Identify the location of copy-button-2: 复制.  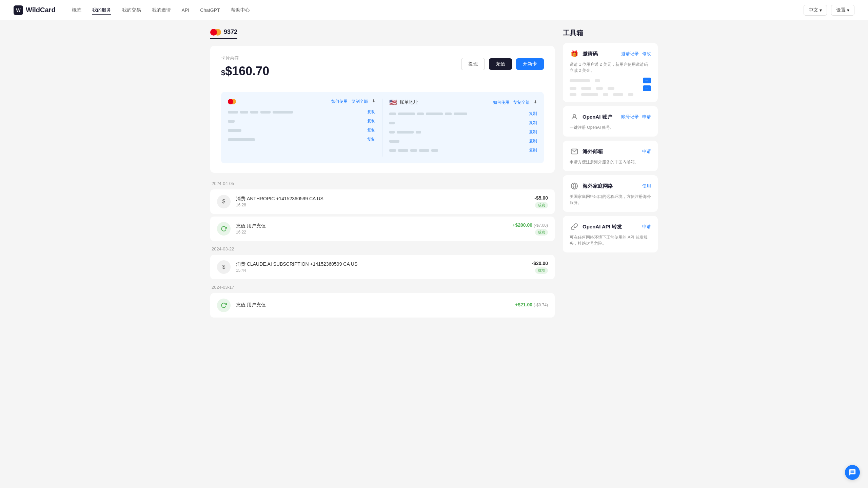
(371, 121).